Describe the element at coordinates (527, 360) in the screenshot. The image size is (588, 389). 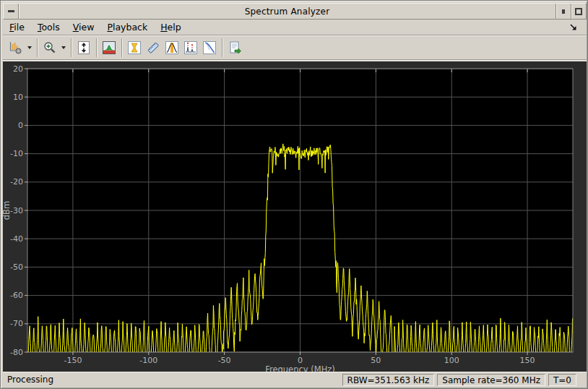
I see `x-tick-label: 150` at that location.